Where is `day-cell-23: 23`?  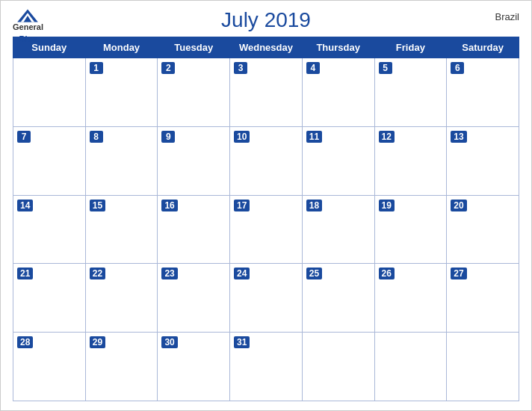 day-cell-23: 23 is located at coordinates (194, 298).